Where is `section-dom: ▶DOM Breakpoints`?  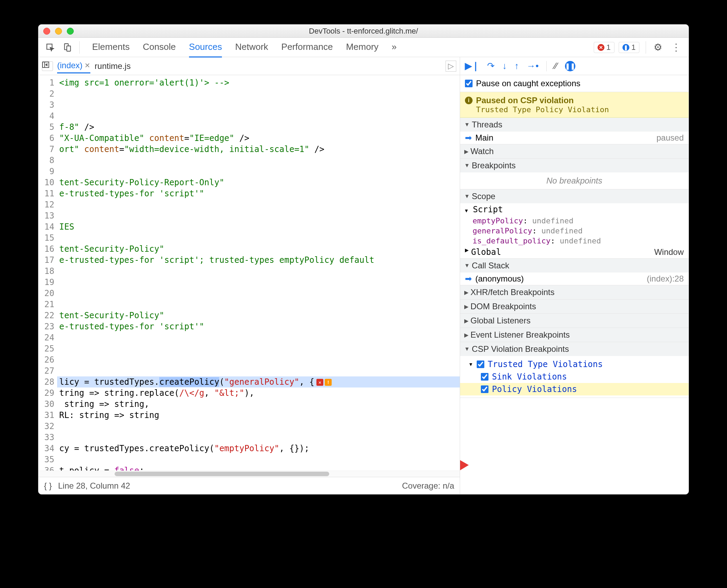 section-dom: ▶DOM Breakpoints is located at coordinates (574, 306).